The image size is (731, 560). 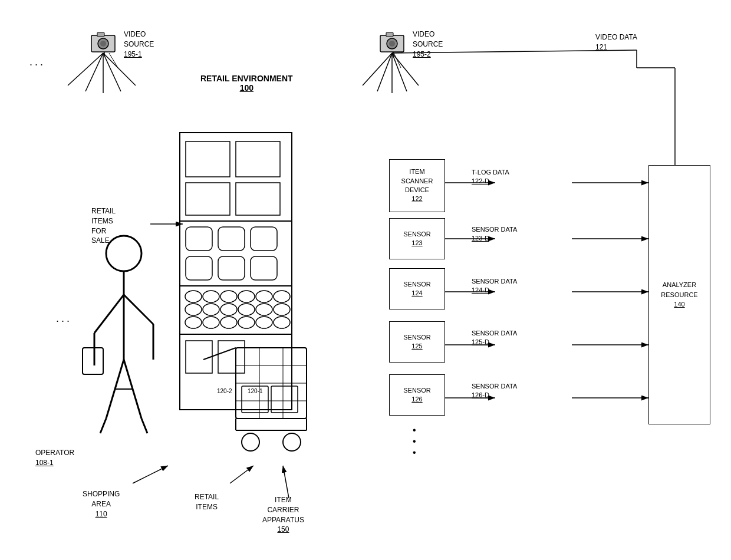 What do you see at coordinates (225, 391) in the screenshot?
I see `label-item-120-2: 120-2` at bounding box center [225, 391].